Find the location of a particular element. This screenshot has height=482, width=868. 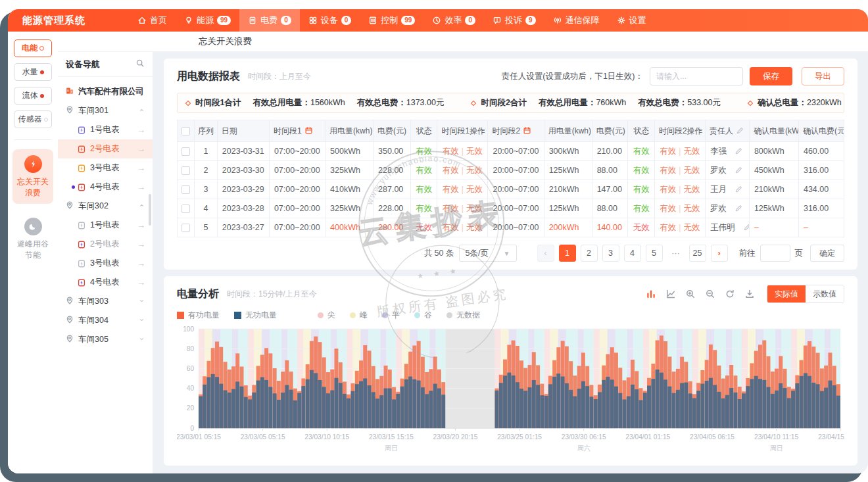

tree-meter-车间302-4号电表: 4号电表→ is located at coordinates (105, 283).